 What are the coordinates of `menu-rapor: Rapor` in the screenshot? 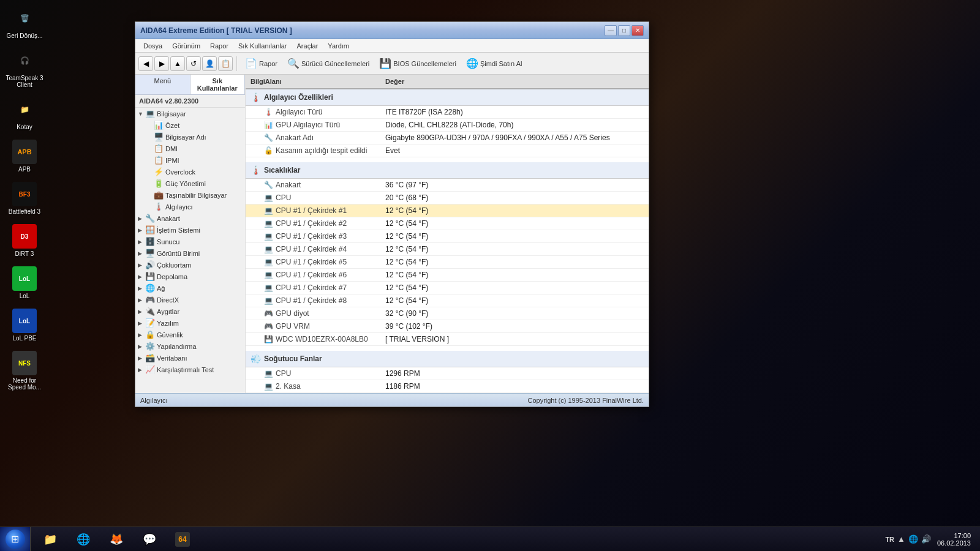 It's located at (219, 46).